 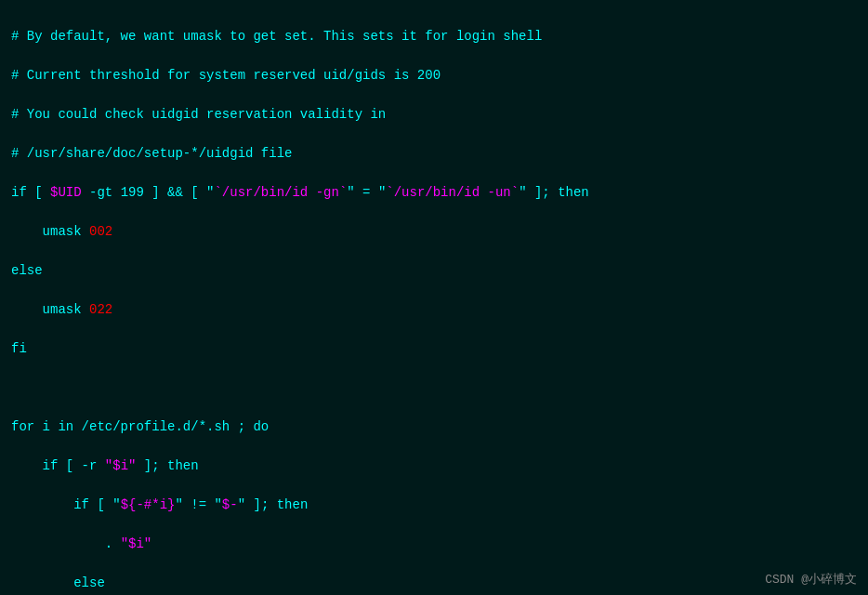 What do you see at coordinates (434, 193) in the screenshot?
I see `line-5: if [ $UID -gt 199 ] && [ "`/usr/bin/id -…` at bounding box center [434, 193].